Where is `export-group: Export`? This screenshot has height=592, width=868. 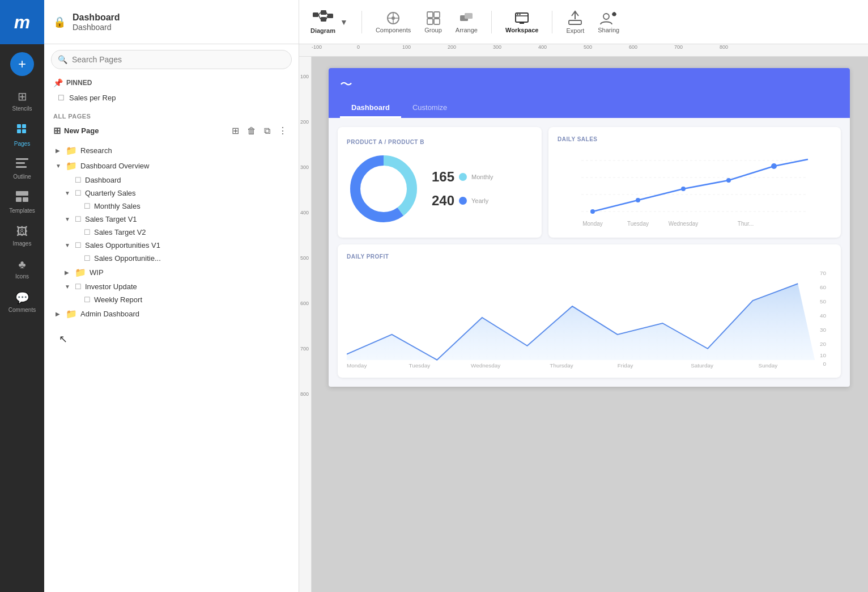
export-group: Export is located at coordinates (575, 22).